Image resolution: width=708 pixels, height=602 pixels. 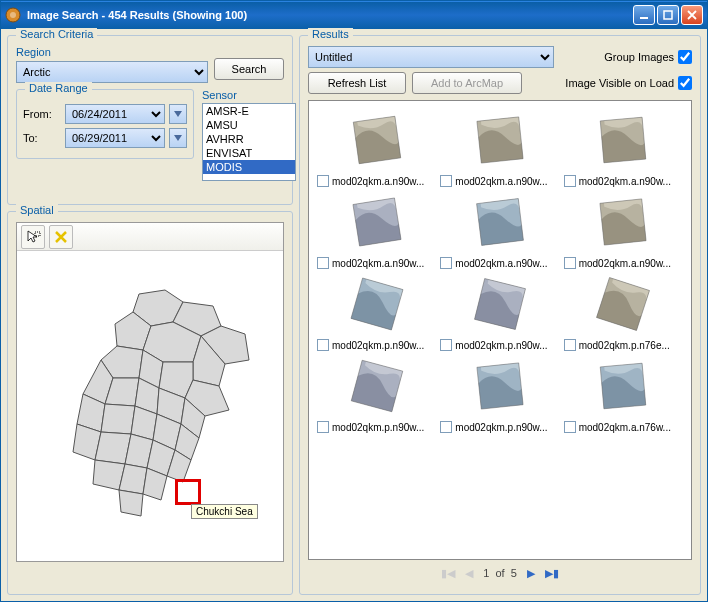 What do you see at coordinates (500, 83) in the screenshot?
I see `results-row-2: Refresh List Add to ArcMap Image Visible…` at bounding box center [500, 83].